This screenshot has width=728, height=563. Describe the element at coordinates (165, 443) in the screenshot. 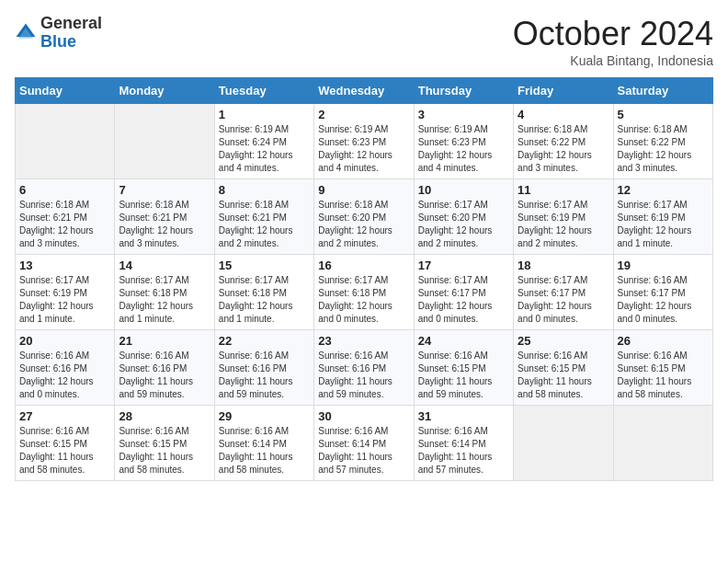

I see `calendar-cell: 28Sunrise: 6:16 AM Sunset: 6:15 PM Dayli…` at that location.